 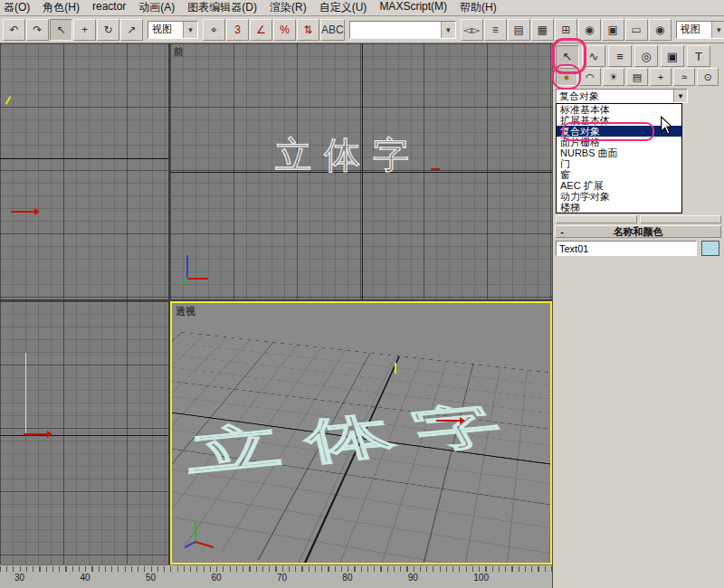 What do you see at coordinates (626, 248) in the screenshot?
I see `object-name-input` at bounding box center [626, 248].